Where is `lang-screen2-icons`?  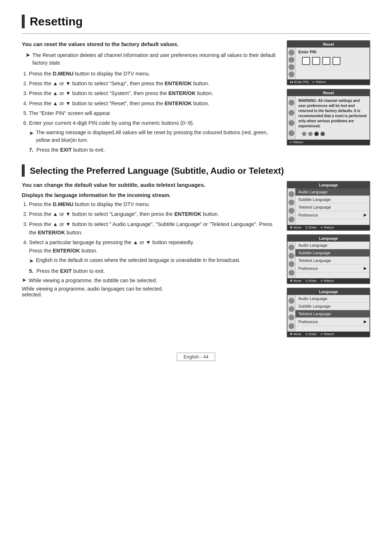
lang-screen2-icons is located at coordinates (291, 260).